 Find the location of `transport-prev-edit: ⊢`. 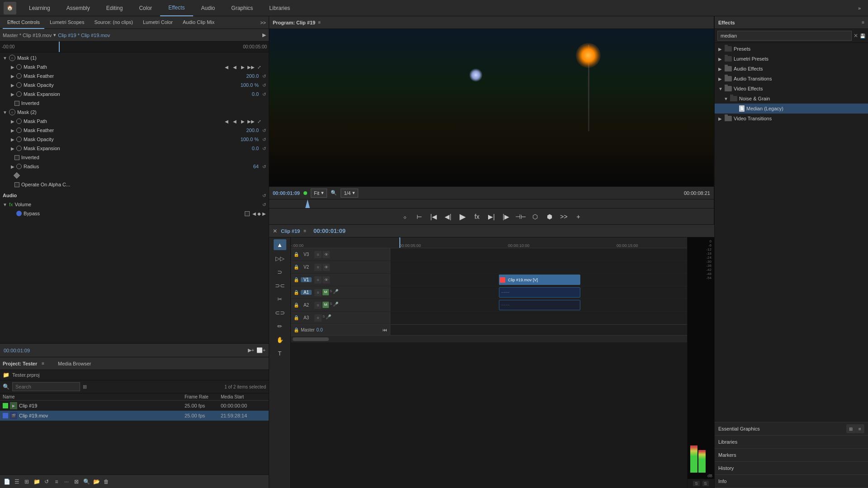

transport-prev-edit: ⊢ is located at coordinates (419, 217).